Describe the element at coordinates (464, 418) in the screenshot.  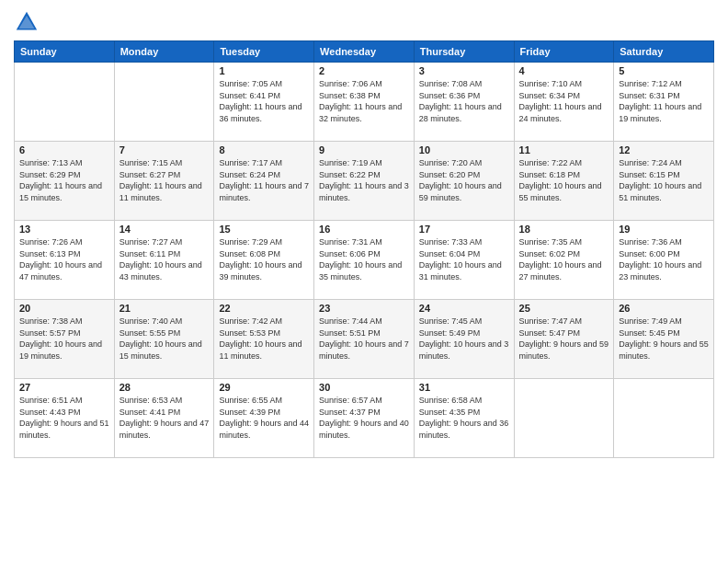
I see `day-info: Sunrise: 6:58 AM Sunset: 4:35 PM Dayligh…` at that location.